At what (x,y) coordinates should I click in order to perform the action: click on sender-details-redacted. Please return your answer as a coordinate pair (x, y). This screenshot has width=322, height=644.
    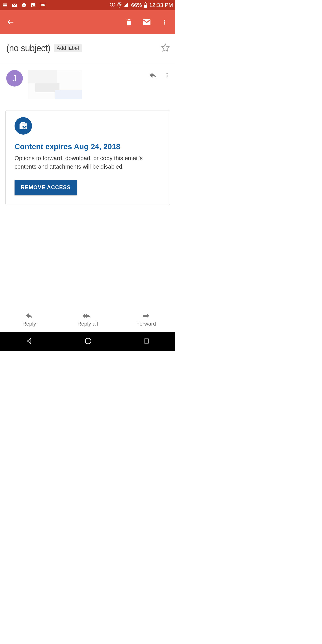
    Looking at the image, I should click on (55, 84).